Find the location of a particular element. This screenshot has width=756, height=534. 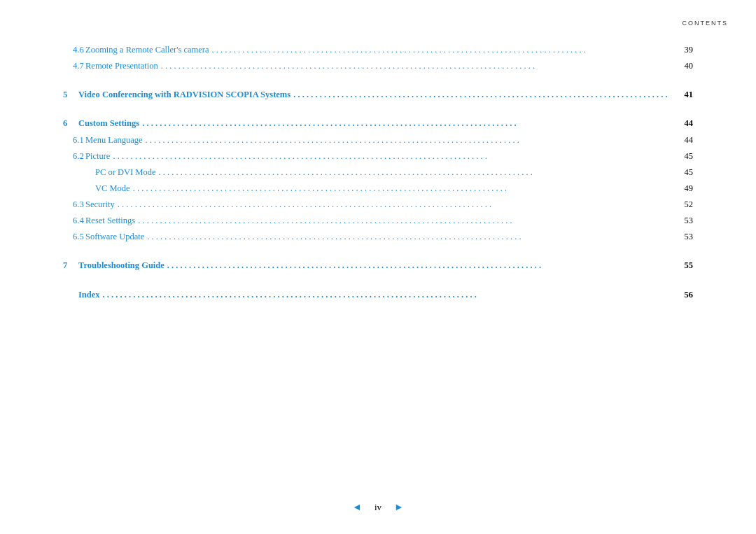

toc-entry-6-4: 6.4 Reset Settings 53 is located at coordinates (378, 221).